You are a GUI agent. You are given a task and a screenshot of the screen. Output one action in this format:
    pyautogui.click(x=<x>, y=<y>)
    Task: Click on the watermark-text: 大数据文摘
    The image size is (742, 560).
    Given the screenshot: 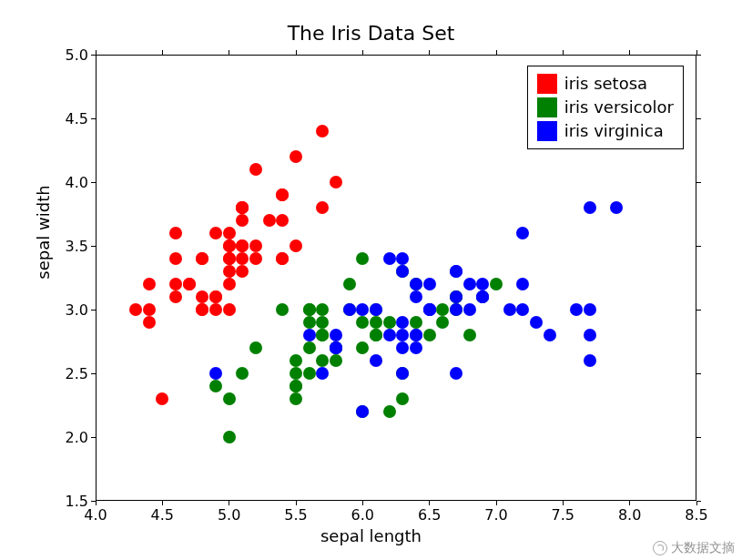 What is the action you would take?
    pyautogui.click(x=703, y=548)
    